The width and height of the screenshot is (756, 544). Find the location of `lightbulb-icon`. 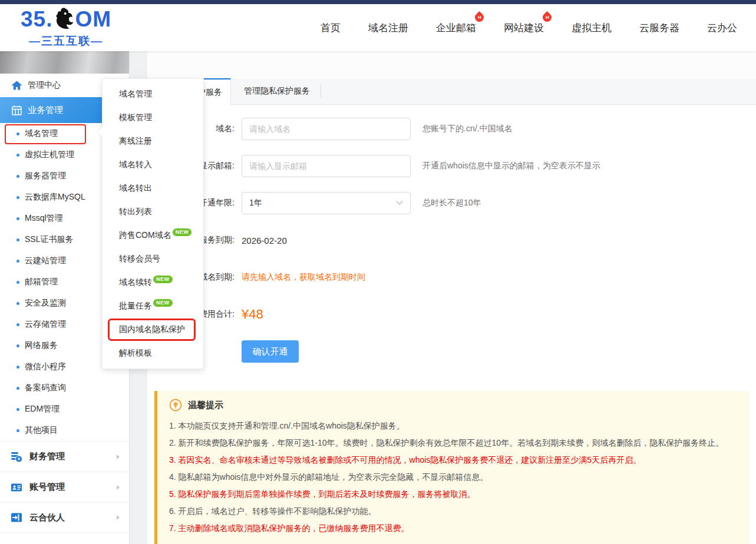

lightbulb-icon is located at coordinates (176, 405).